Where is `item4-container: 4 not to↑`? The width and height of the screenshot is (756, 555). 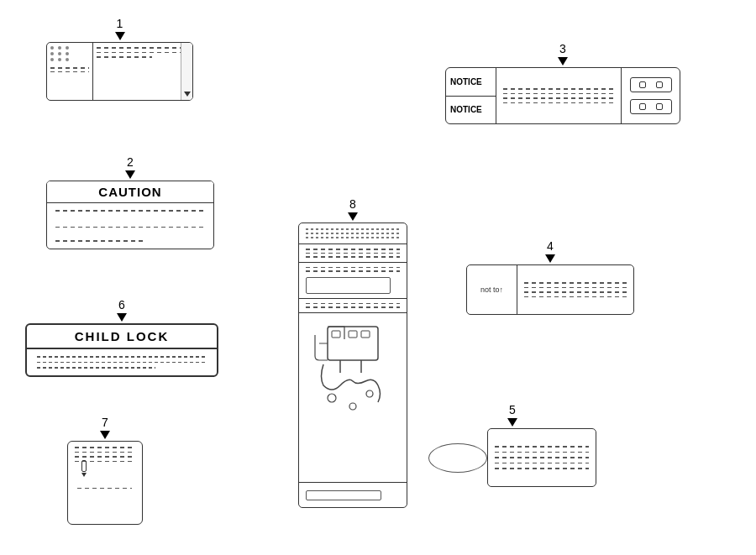 item4-container: 4 not to↑ is located at coordinates (550, 277).